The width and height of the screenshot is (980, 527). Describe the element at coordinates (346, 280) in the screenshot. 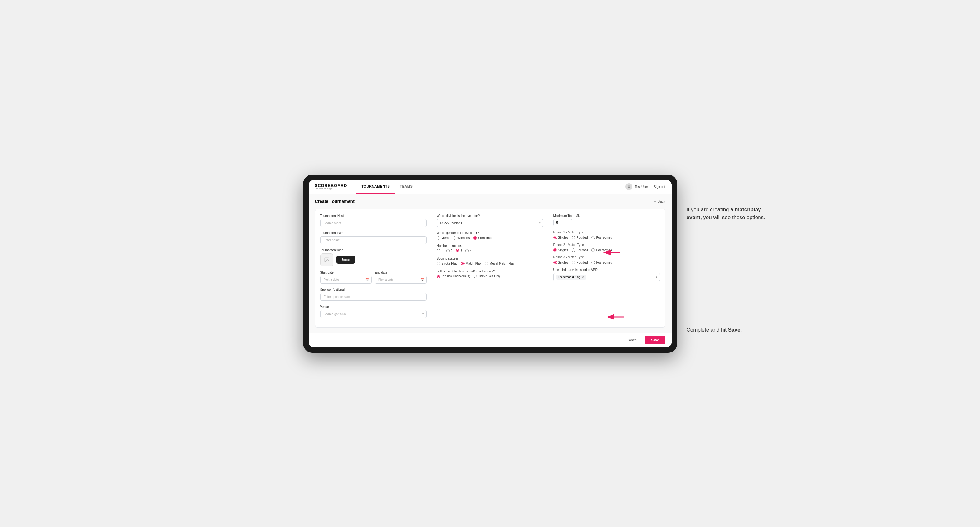

I see `start-date-input` at that location.